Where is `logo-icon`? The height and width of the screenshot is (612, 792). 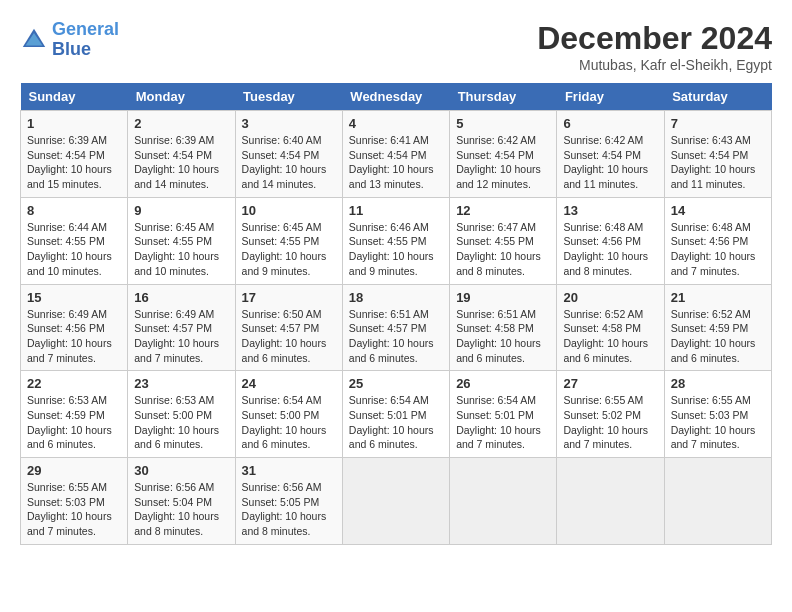 logo-icon is located at coordinates (34, 40).